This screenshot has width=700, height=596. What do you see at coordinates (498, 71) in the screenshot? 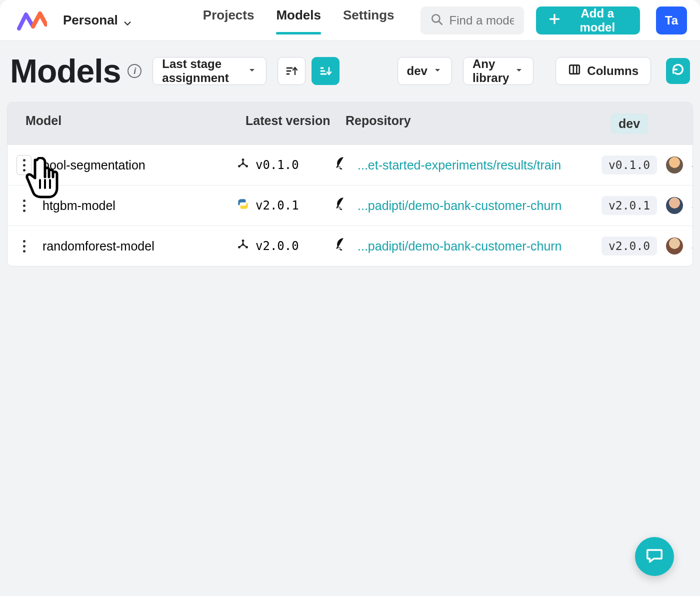
I see `library-filter-dropdown: Any library` at bounding box center [498, 71].